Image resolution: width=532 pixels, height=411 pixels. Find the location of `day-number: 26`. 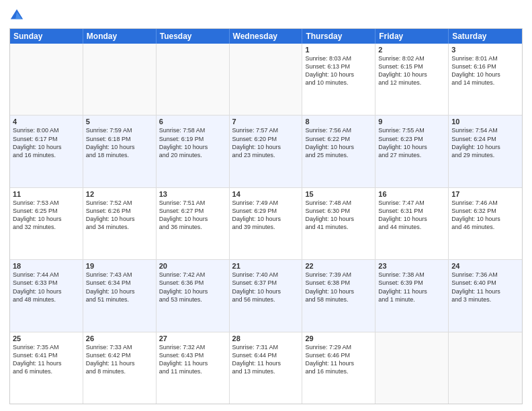

day-number: 26 is located at coordinates (120, 338).